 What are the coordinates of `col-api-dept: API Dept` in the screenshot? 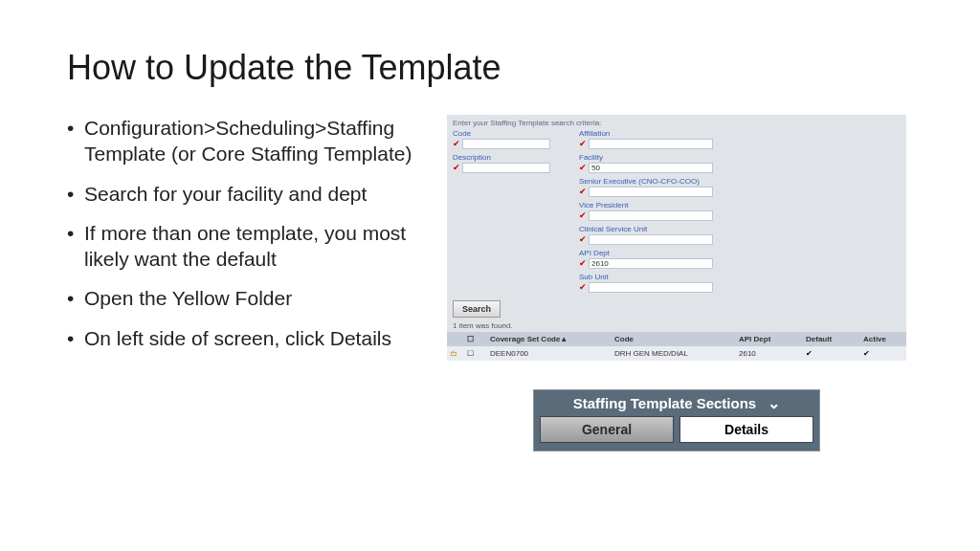 It's located at (769, 339).